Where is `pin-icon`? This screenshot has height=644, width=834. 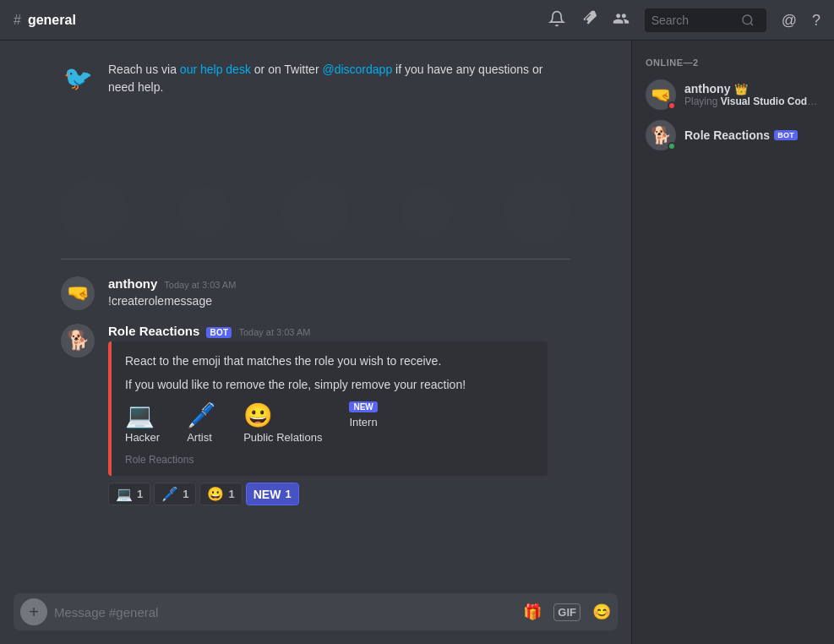
pin-icon is located at coordinates (589, 20).